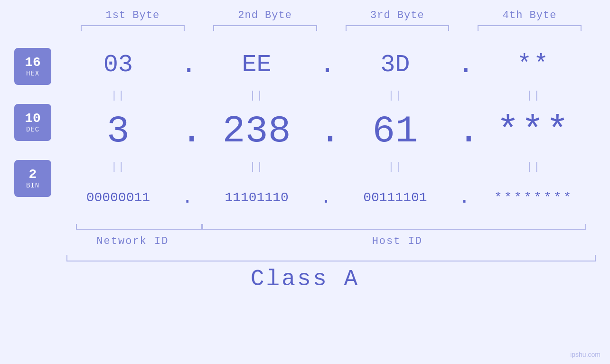  Describe the element at coordinates (395, 131) in the screenshot. I see `dec-byte3: 61` at that location.